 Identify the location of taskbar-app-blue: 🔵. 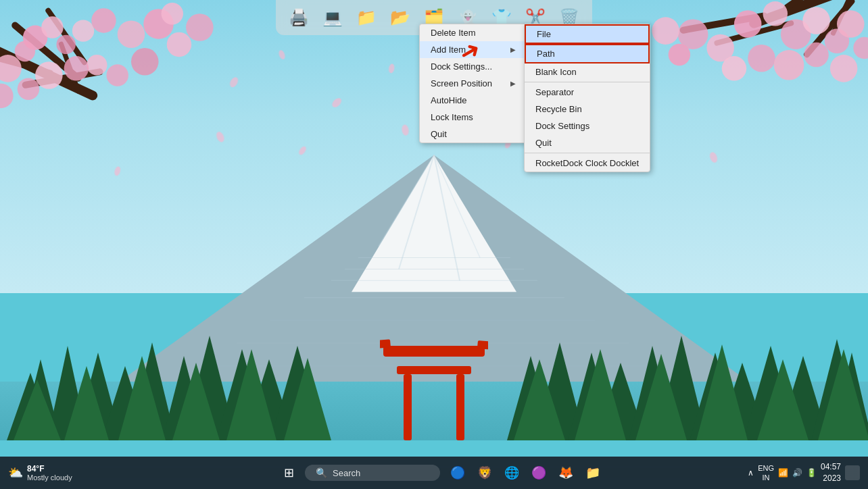
(458, 473).